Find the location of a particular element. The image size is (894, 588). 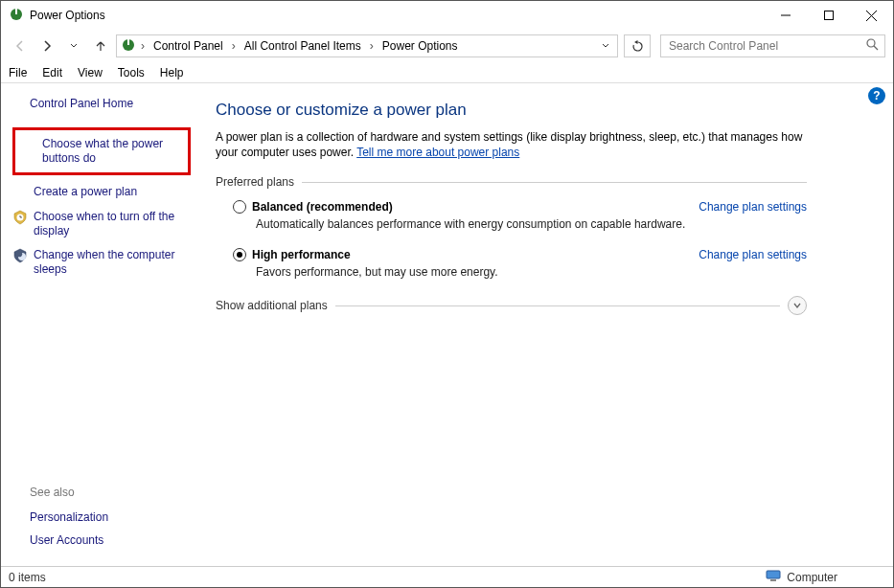

show-additional-plans: Show additional plans is located at coordinates (512, 305).